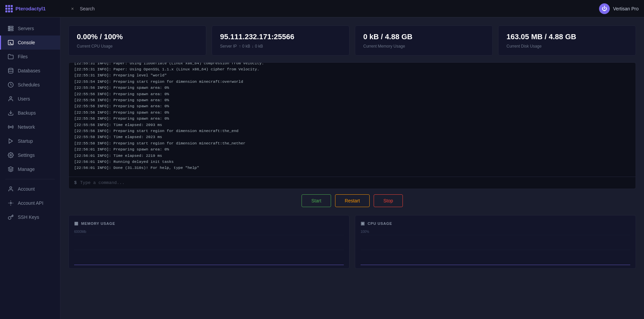 This screenshot has height=319, width=644. I want to click on sidebar: Servers Console Files Databases Schedule, so click(30, 168).